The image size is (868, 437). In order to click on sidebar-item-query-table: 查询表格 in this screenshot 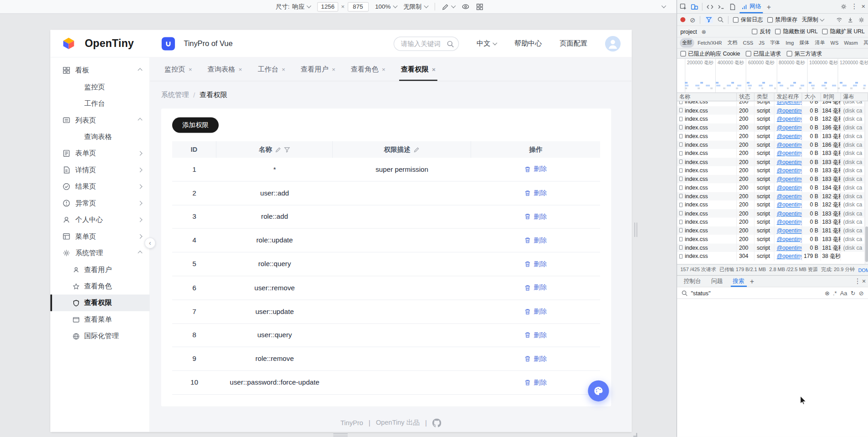, I will do `click(100, 137)`.